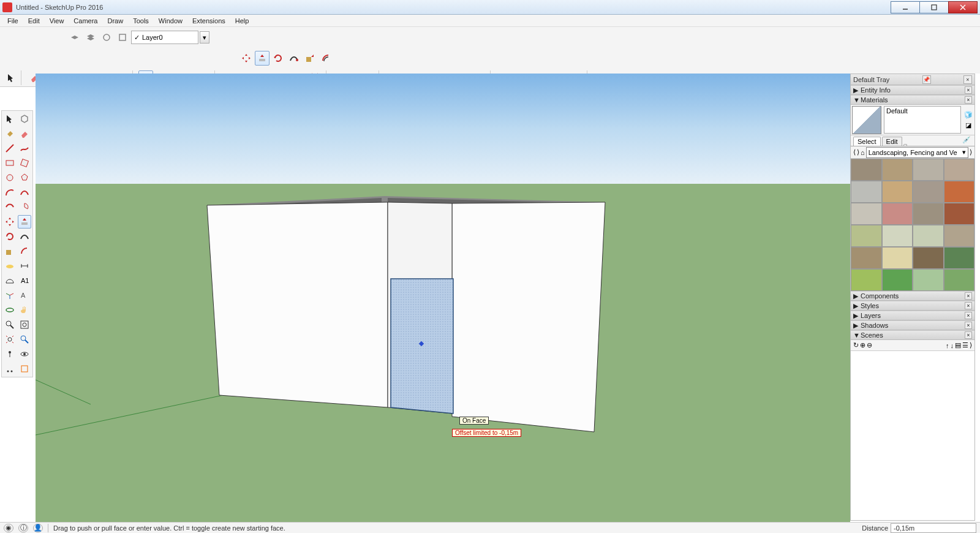  I want to click on lt-scale, so click(10, 251).